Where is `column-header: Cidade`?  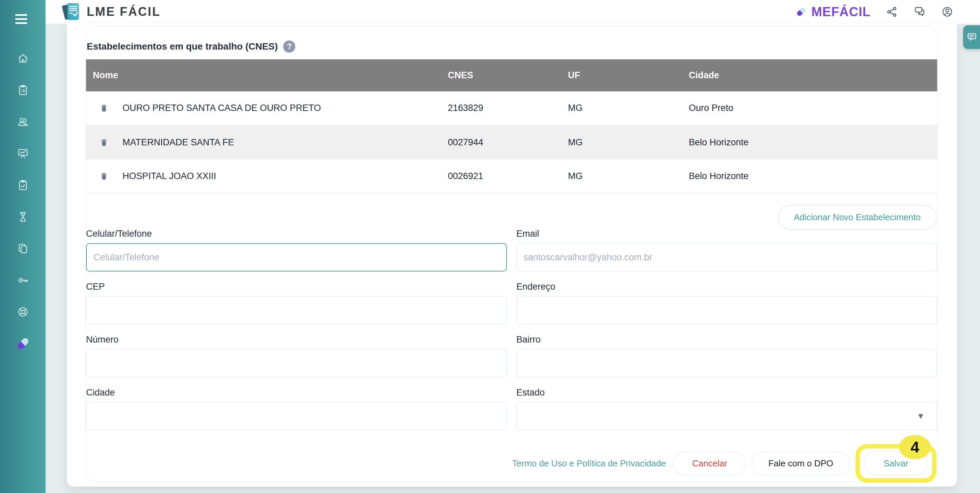
column-header: Cidade is located at coordinates (813, 75).